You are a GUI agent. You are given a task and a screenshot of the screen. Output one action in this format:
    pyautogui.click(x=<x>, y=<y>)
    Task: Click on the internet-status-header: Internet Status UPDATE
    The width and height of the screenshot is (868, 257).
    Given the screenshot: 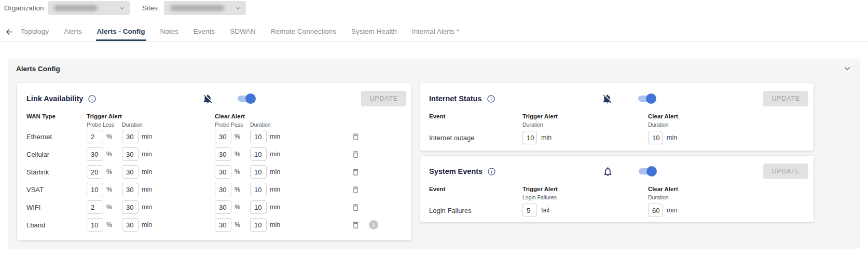 What is the action you would take?
    pyautogui.click(x=617, y=94)
    